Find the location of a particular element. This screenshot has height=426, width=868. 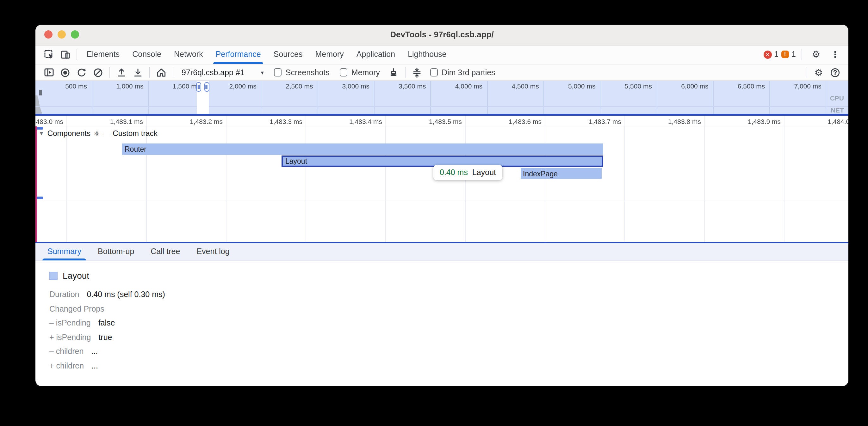

summary-row-value: 0.40 ms (self 0.30 ms) is located at coordinates (126, 295).